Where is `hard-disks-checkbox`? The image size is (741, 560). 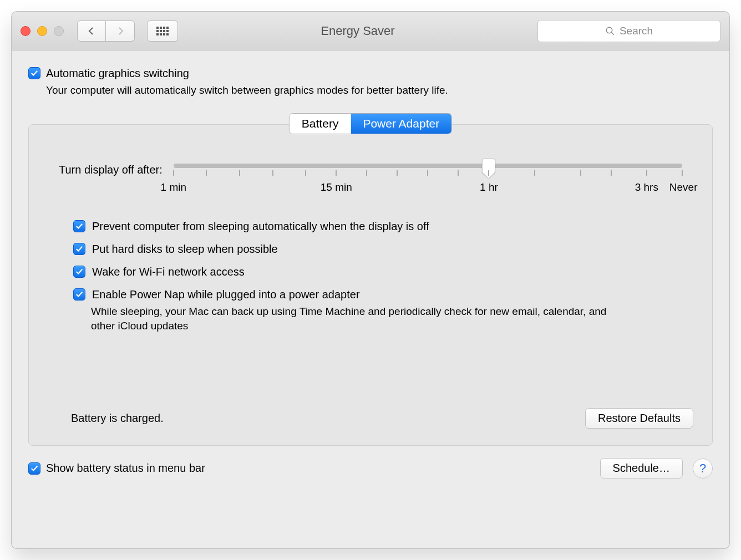 hard-disks-checkbox is located at coordinates (79, 249).